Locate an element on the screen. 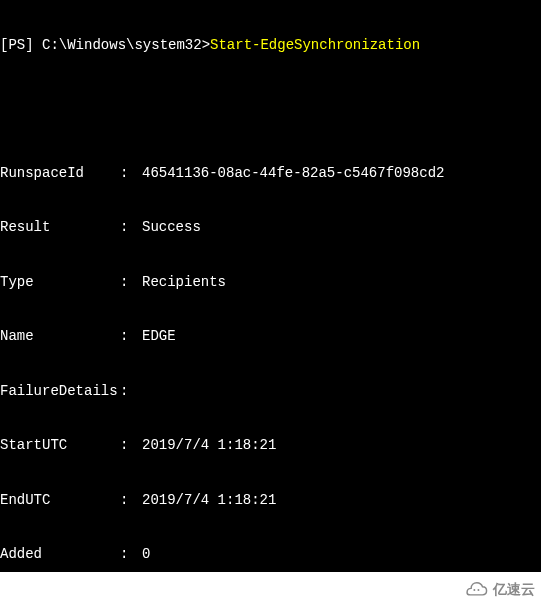  field-value: Success is located at coordinates (172, 227).